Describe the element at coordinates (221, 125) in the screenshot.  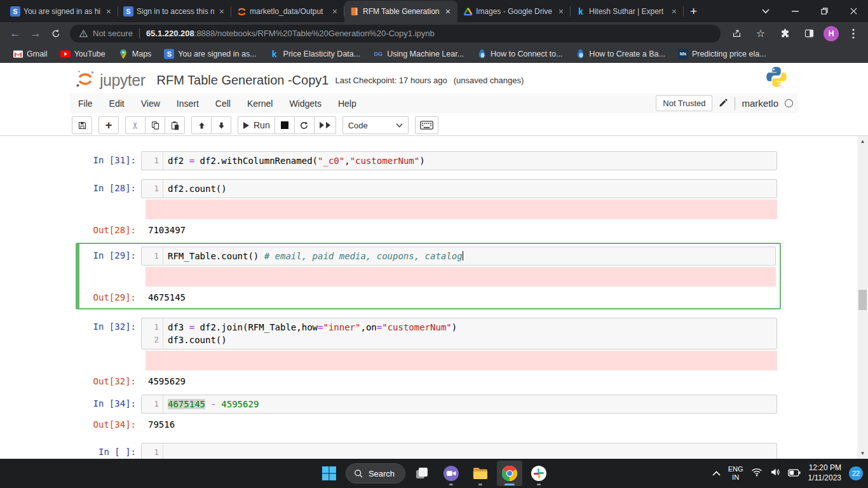
I see `move-cell-down-button` at that location.